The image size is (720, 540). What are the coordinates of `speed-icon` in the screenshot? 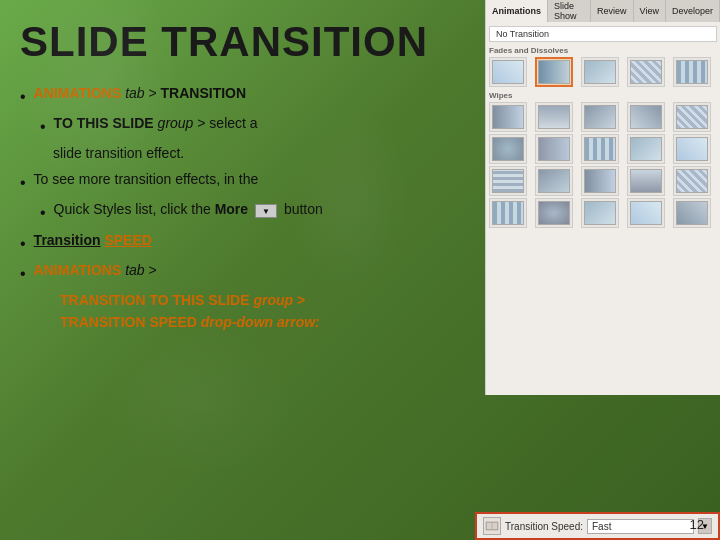 It's located at (492, 526).